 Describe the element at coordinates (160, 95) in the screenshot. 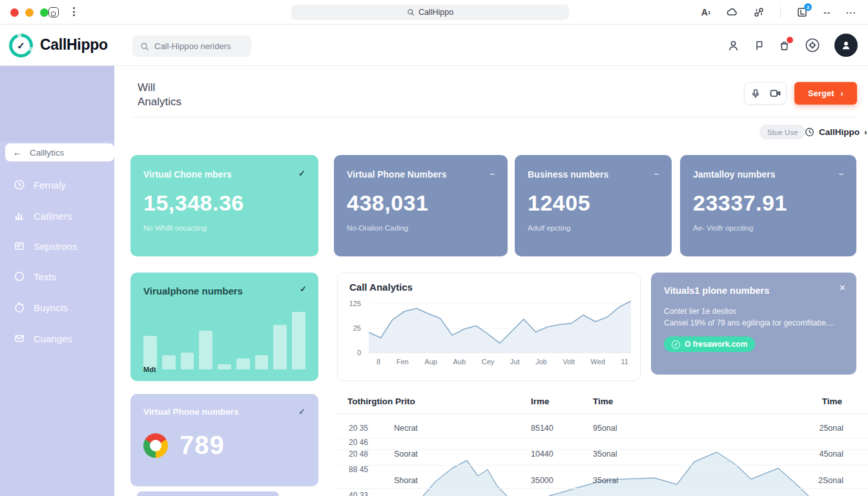

I see `page-title: Will Analytics` at that location.